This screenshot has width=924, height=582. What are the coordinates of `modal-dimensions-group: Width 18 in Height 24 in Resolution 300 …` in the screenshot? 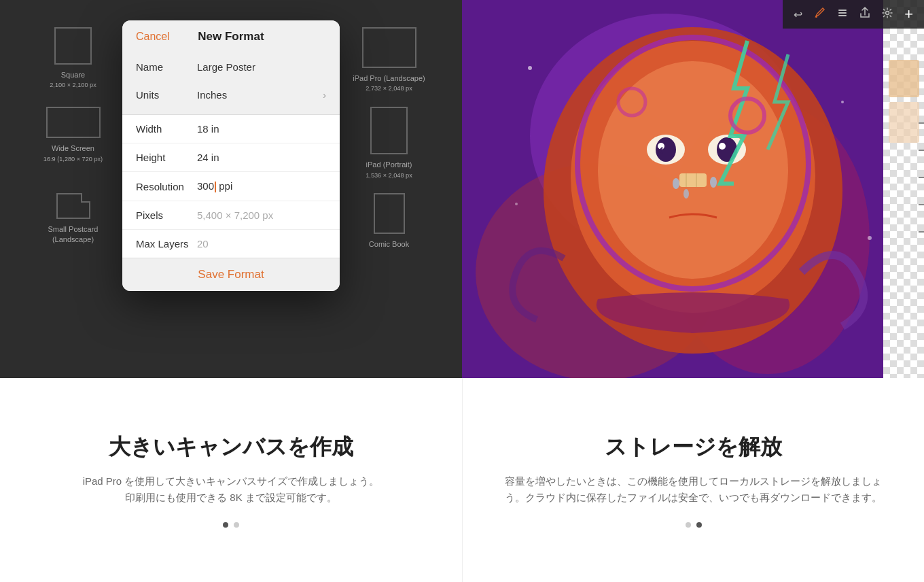 It's located at (231, 158).